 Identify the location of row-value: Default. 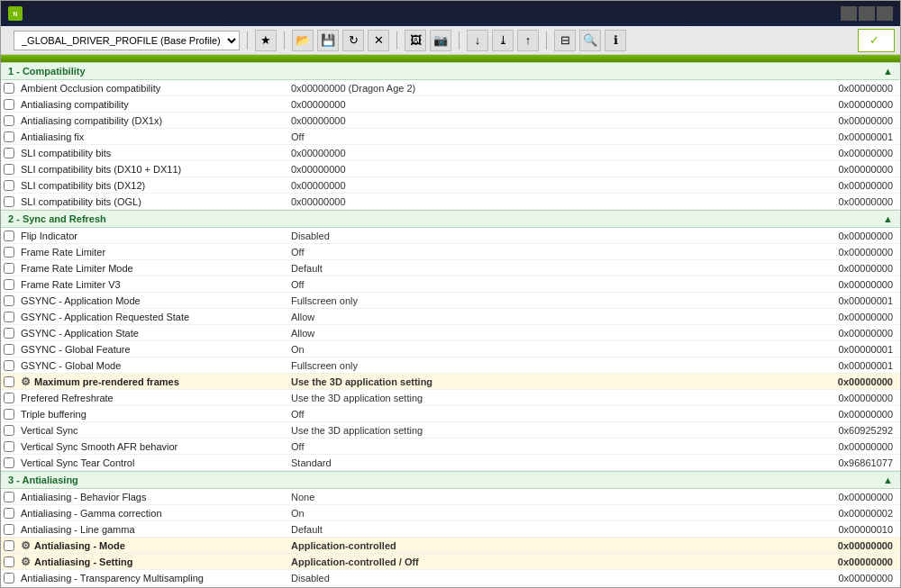
(544, 529).